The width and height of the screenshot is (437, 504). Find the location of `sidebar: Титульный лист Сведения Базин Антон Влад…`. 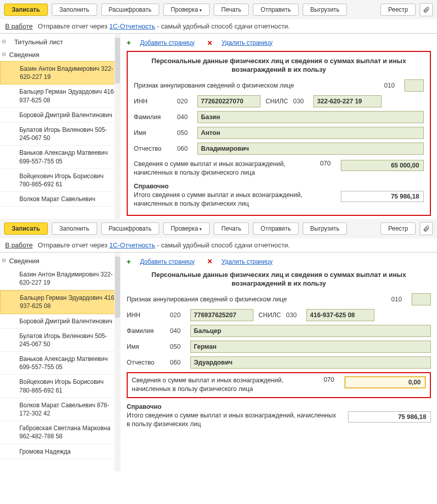

sidebar: Титульный лист Сведения Базин Антон Влад… is located at coordinates (60, 126).